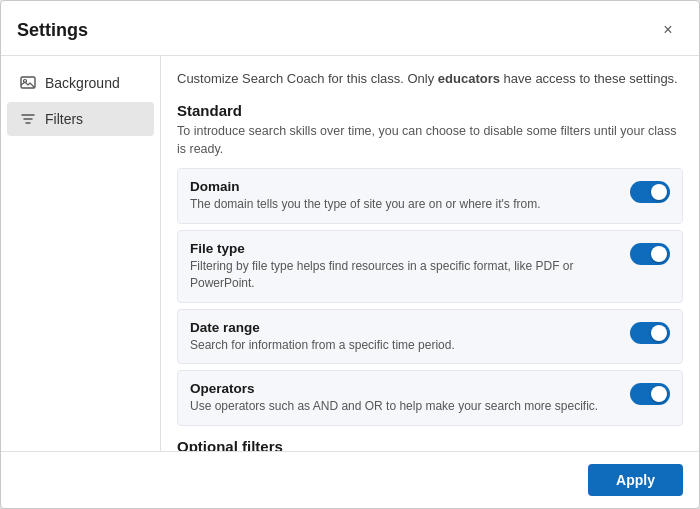 This screenshot has height=509, width=700. I want to click on standard-title: Standard, so click(430, 110).